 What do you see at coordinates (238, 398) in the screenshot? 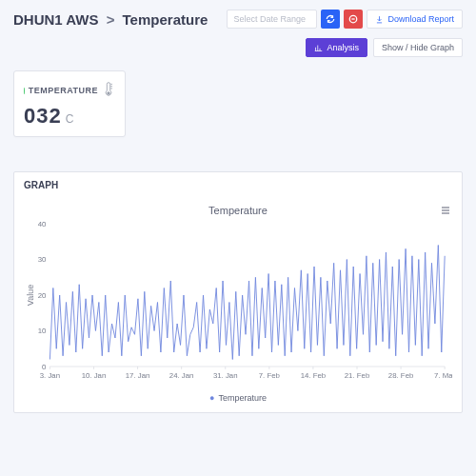
I see `chart-legend: ● Temperature` at bounding box center [238, 398].